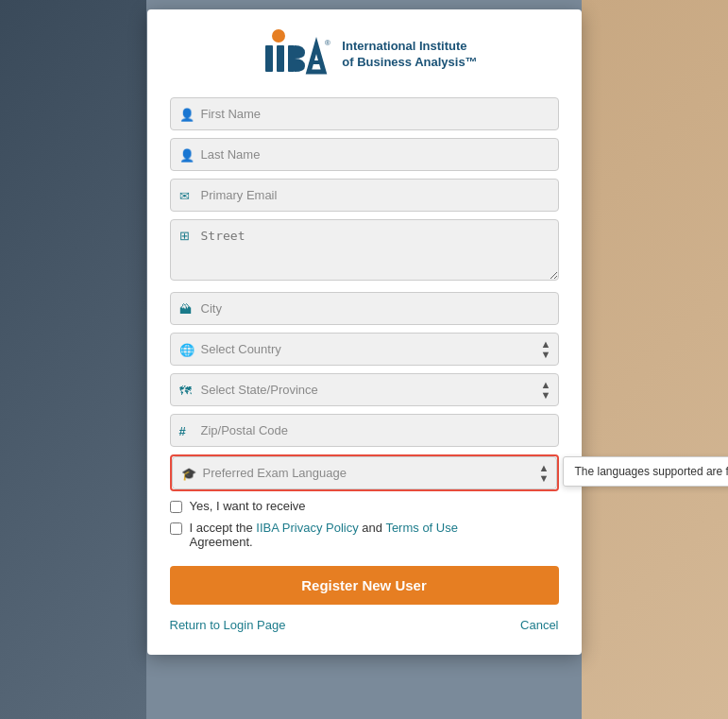 The height and width of the screenshot is (719, 728). Describe the element at coordinates (364, 350) in the screenshot. I see `country-group: 🌐 Select Country ▲▼` at that location.